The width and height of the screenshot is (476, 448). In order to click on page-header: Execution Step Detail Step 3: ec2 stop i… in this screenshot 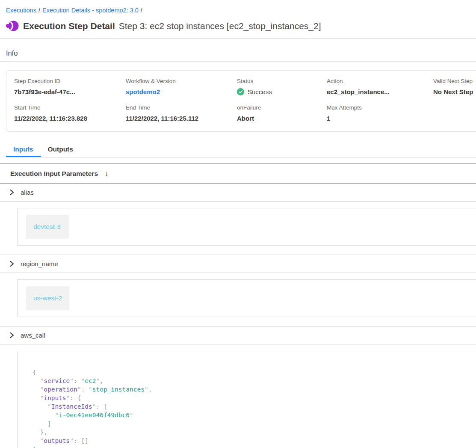, I will do `click(241, 26)`.